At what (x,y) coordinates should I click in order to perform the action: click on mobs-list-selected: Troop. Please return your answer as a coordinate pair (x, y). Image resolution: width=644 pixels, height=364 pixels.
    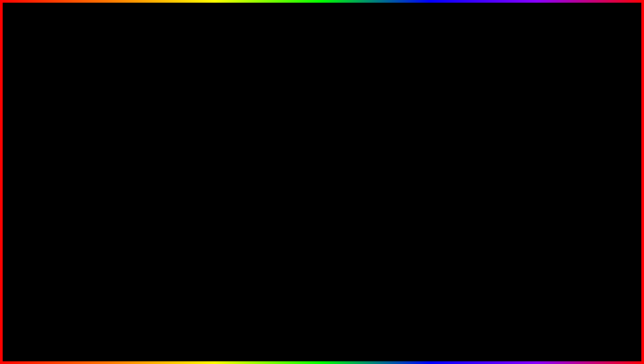
    Looking at the image, I should click on (222, 129).